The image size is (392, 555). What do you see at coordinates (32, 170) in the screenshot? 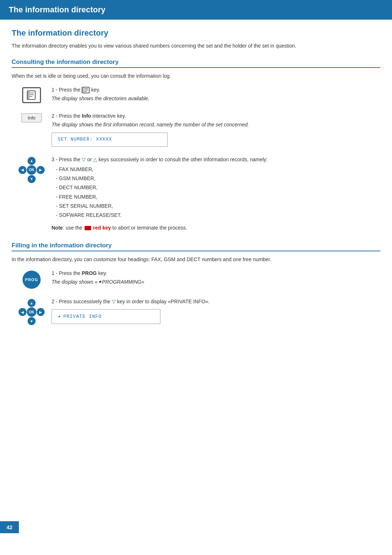
I see `navigation-pad: ▲ ▼ ◀ ▶ OK` at bounding box center [32, 170].